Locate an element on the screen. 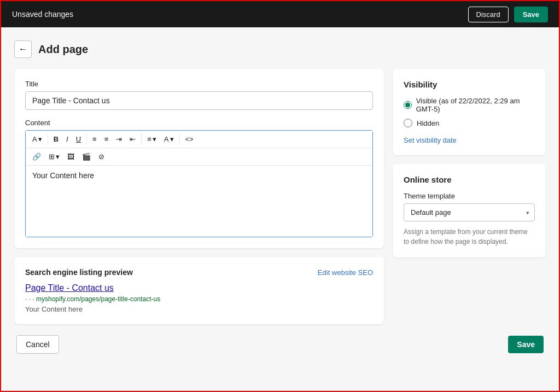  block-icon: ⊘ is located at coordinates (102, 156).